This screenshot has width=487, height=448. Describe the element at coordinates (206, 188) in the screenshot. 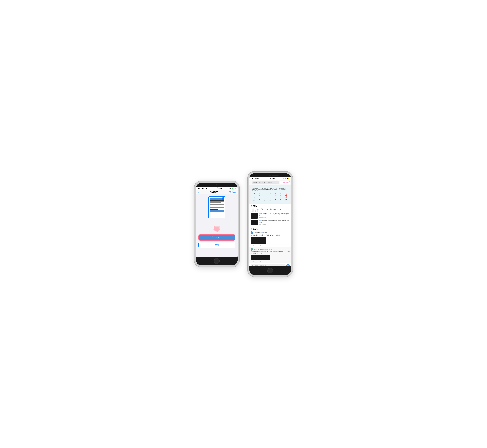

I see `signal-icon-left` at that location.